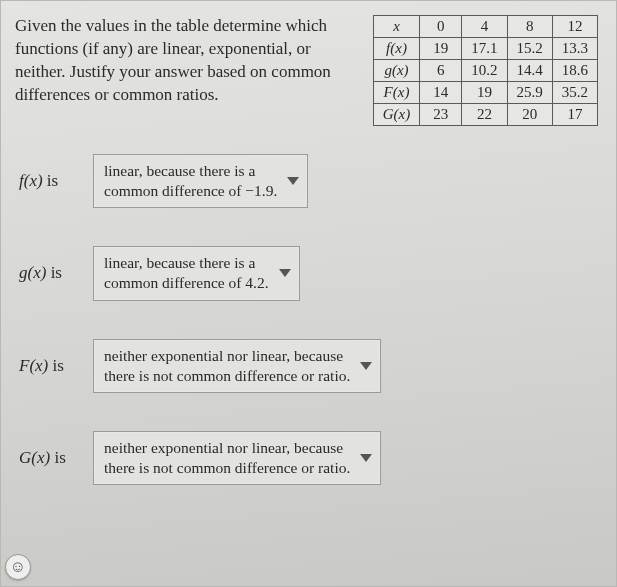 The height and width of the screenshot is (587, 617). I want to click on table-cell: 0, so click(441, 27).